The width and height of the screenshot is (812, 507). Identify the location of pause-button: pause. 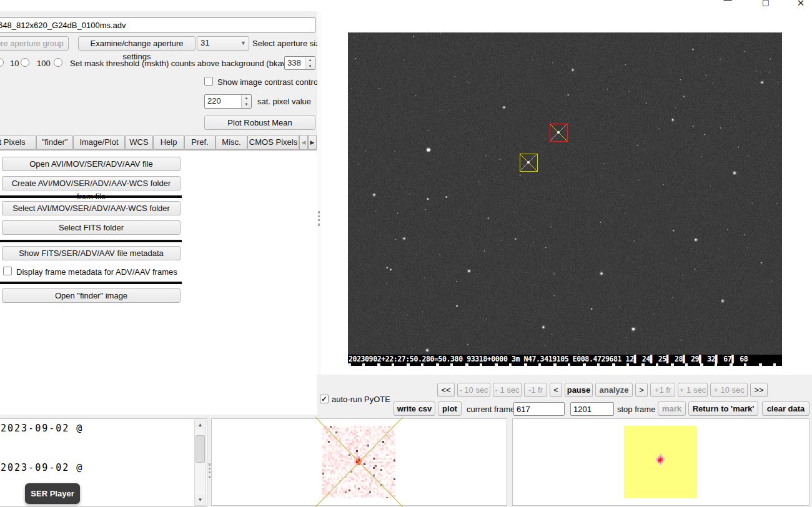
(578, 390).